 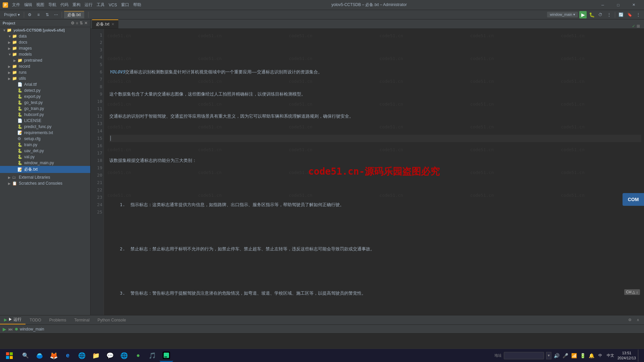 I want to click on sidebar-item-license: ▶ 📄 LICENSE, so click(x=45, y=121).